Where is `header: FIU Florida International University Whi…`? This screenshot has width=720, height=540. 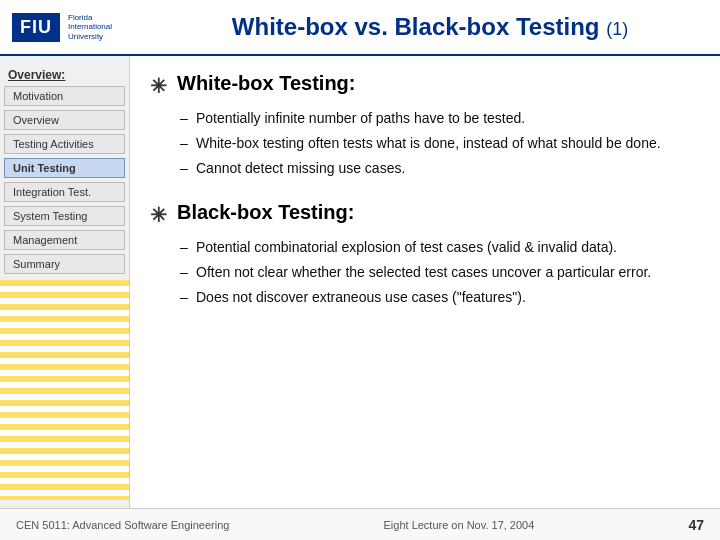 header: FIU Florida International University Whi… is located at coordinates (360, 28).